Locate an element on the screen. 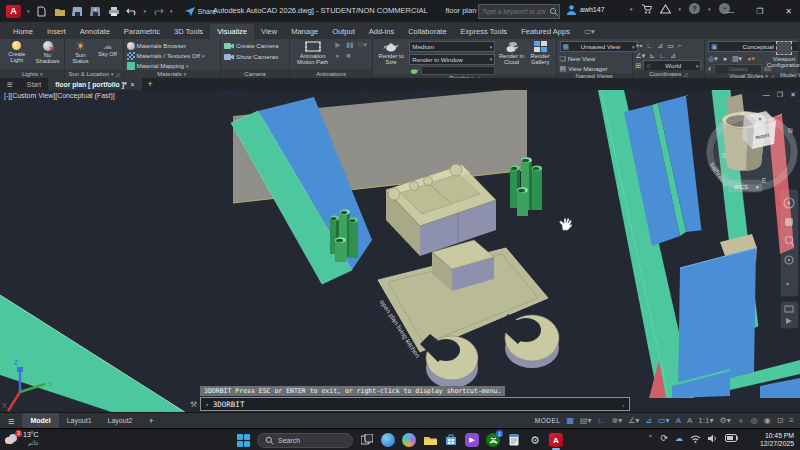  render-to-size-button: Render to Size is located at coordinates (391, 53).